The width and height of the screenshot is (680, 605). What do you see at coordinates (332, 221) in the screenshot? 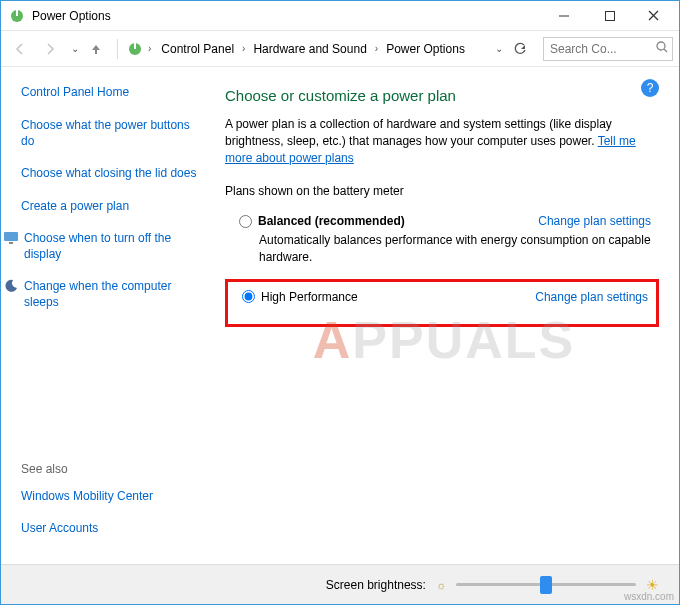
I see `balanced-plan-name: Balanced (recommended)` at bounding box center [332, 221].